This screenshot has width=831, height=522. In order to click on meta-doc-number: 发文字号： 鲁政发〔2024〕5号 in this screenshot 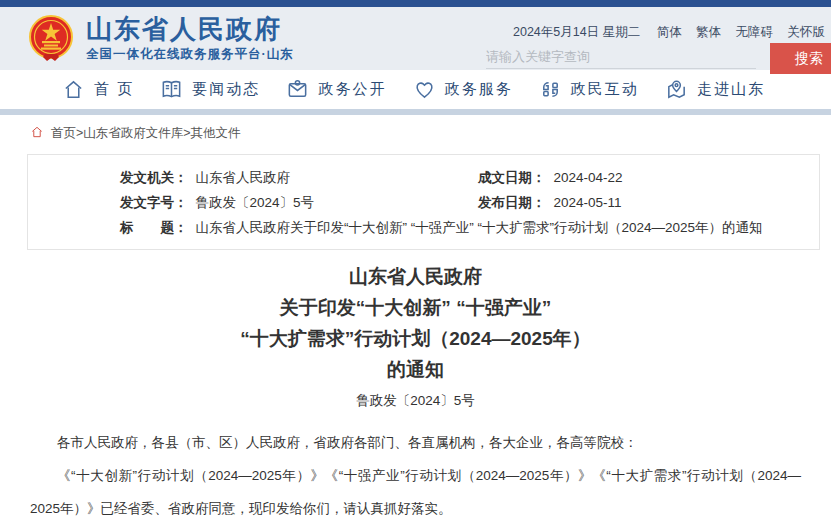, I will do `click(253, 202)`.